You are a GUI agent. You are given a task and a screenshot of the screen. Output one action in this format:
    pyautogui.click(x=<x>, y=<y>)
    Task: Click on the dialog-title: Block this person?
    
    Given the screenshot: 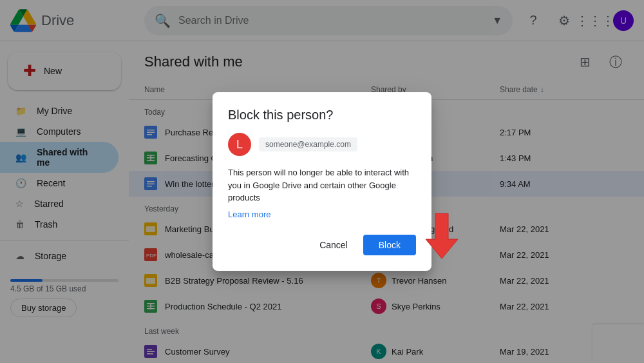 What is the action you would take?
    pyautogui.click(x=322, y=115)
    